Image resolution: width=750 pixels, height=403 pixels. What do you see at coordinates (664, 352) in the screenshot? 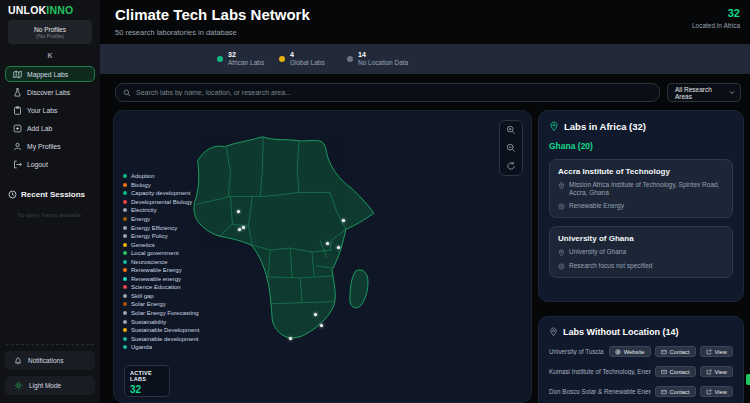
I see `mail-icon` at bounding box center [664, 352].